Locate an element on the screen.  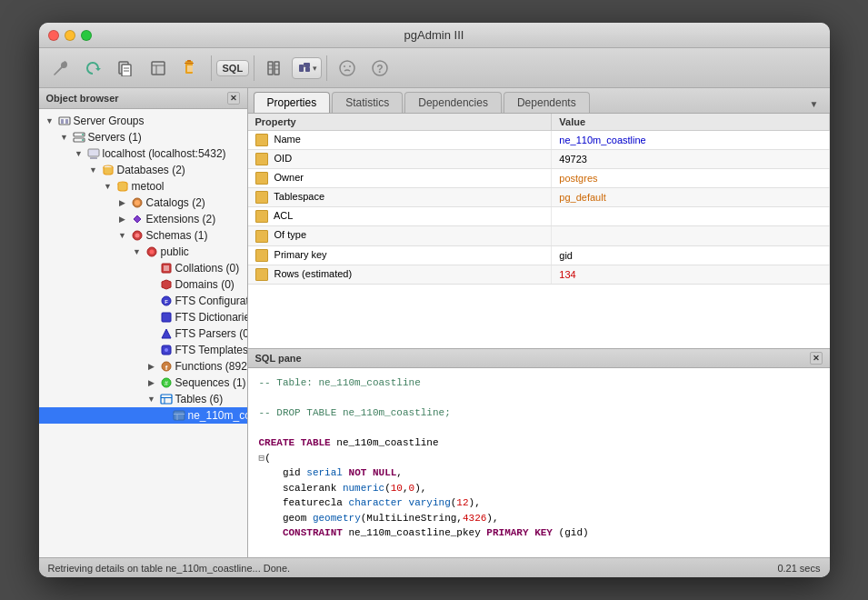
tree-item-sequences: ▶ # Sequences (1) is located at coordinates (144, 383).